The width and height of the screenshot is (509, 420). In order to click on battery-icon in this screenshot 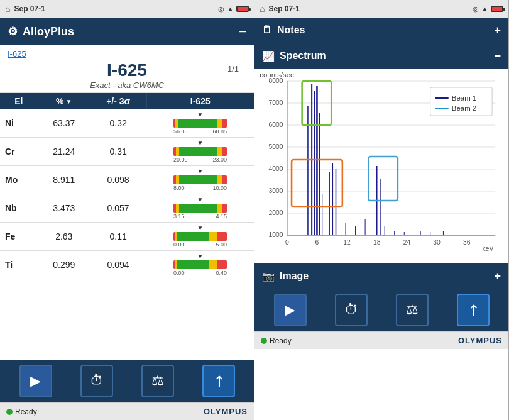, I will do `click(243, 9)`.